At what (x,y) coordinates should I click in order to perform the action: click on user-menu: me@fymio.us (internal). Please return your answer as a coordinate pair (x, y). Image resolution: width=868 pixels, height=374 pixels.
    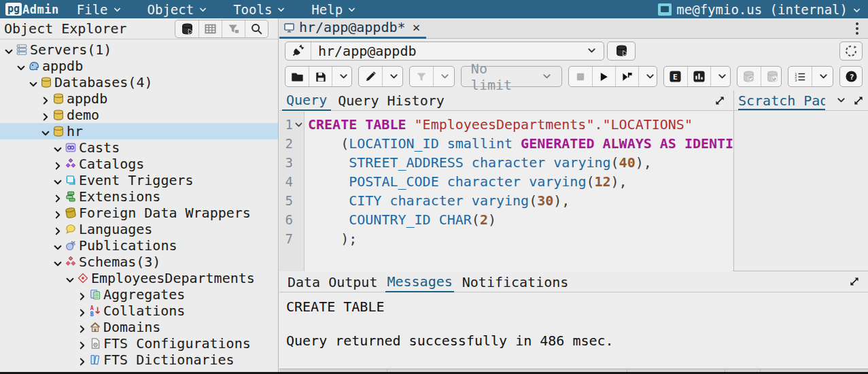
    Looking at the image, I should click on (760, 10).